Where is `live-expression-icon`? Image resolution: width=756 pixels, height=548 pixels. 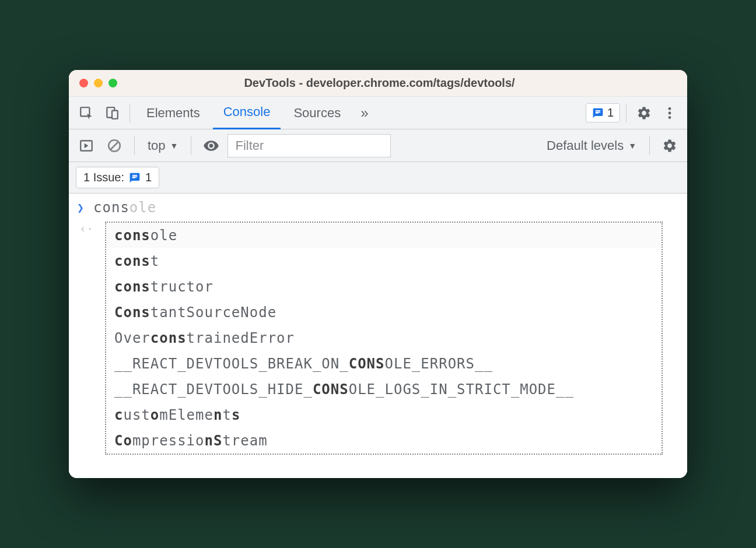
live-expression-icon is located at coordinates (211, 146).